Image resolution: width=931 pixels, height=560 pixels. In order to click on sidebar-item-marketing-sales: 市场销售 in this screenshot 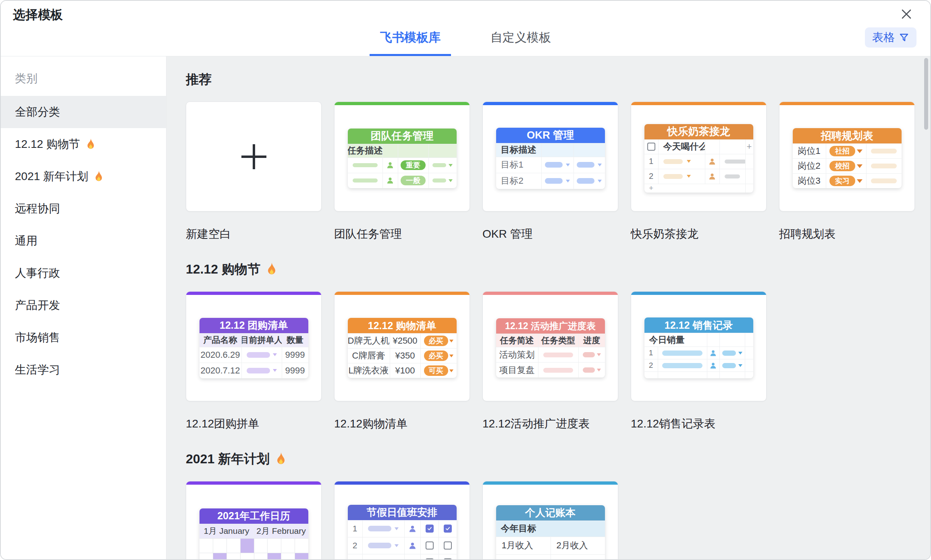, I will do `click(83, 338)`.